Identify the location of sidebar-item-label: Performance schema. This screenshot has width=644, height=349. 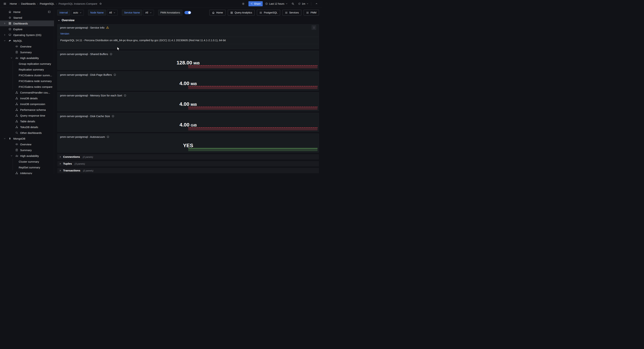
(33, 110).